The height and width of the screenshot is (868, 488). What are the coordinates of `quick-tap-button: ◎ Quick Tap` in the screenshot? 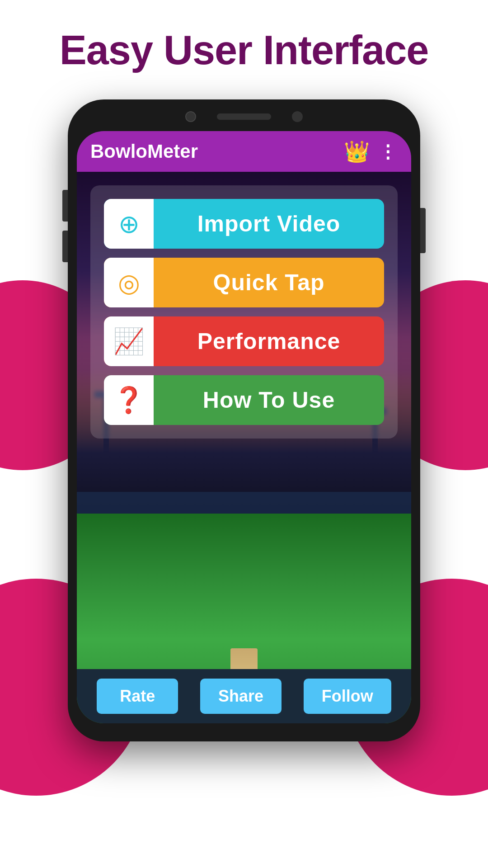 It's located at (244, 283).